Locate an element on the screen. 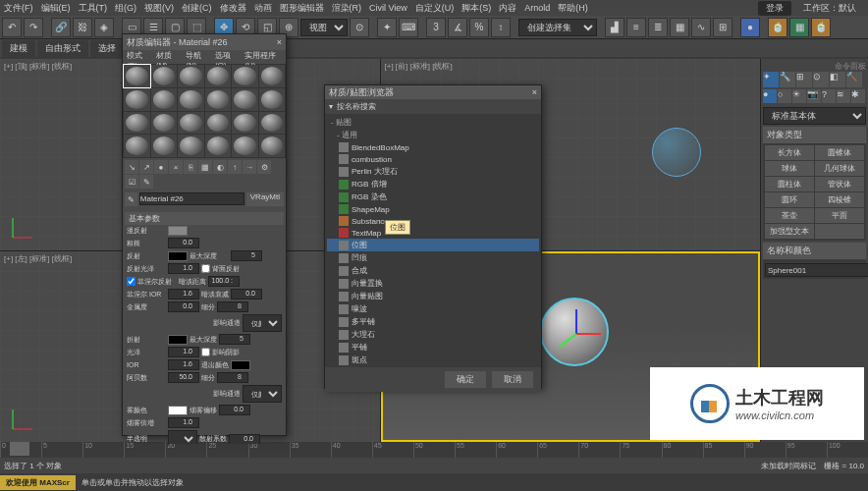  prim-geosphere: 几何球体 is located at coordinates (840, 169).